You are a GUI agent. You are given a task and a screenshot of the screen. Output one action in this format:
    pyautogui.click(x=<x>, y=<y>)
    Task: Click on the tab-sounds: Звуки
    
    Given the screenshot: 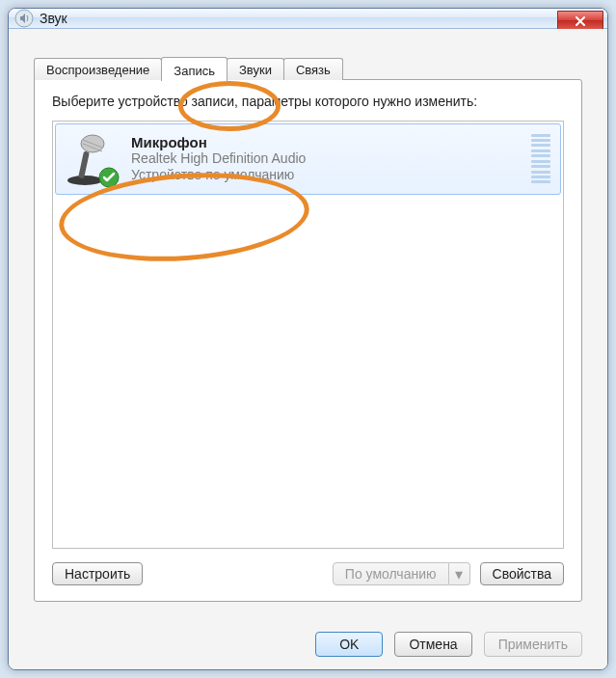 What is the action you would take?
    pyautogui.click(x=255, y=69)
    